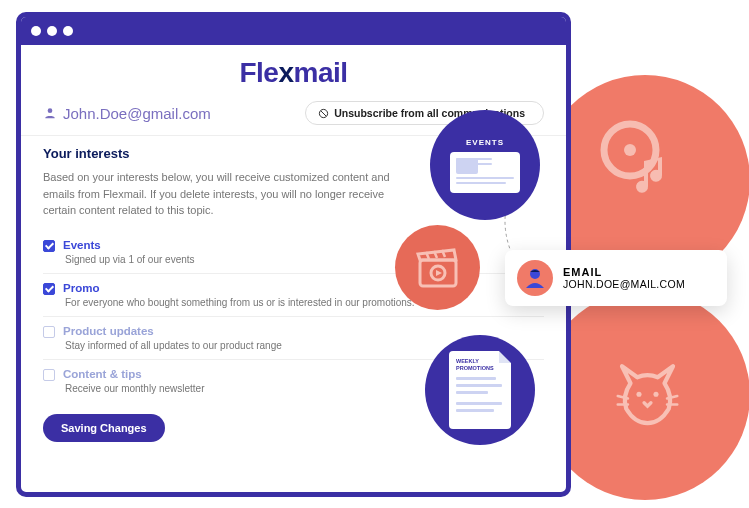 The image size is (749, 508). I want to click on weekly-promotions-badge: WEEKLY PROMOTIONS, so click(480, 390).